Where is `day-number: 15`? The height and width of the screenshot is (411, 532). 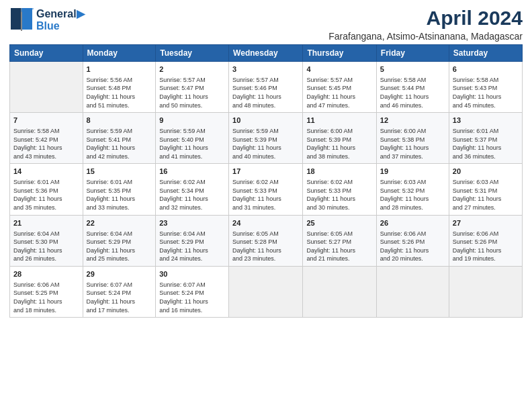 day-number: 15 is located at coordinates (120, 172).